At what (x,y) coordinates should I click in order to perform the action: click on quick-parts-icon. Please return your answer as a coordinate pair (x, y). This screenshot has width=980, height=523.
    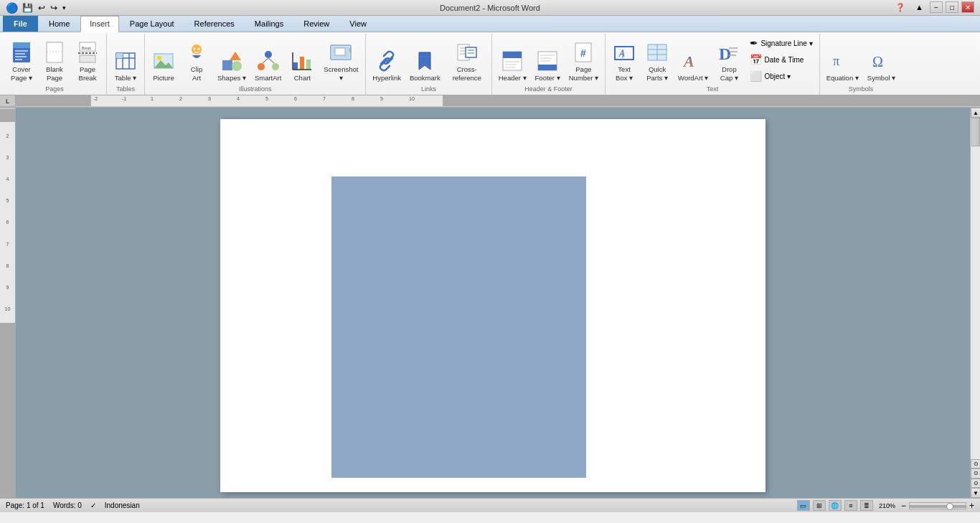
    Looking at the image, I should click on (657, 52).